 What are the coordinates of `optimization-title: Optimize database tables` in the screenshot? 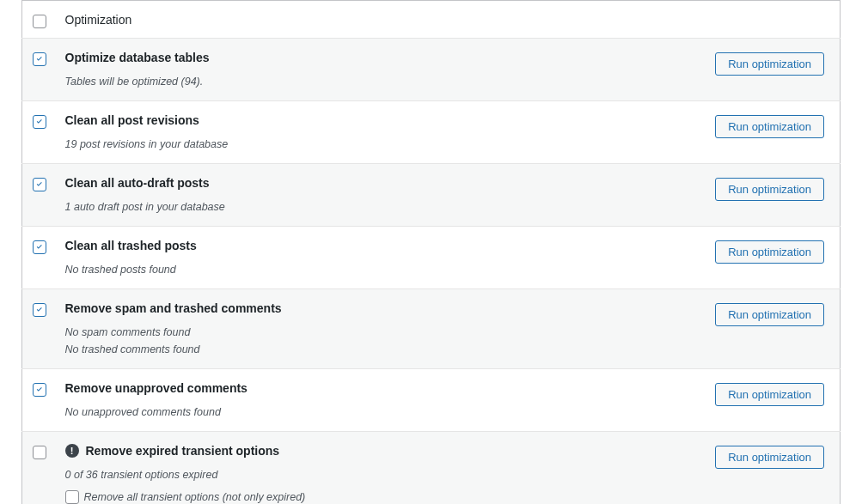 It's located at (380, 58).